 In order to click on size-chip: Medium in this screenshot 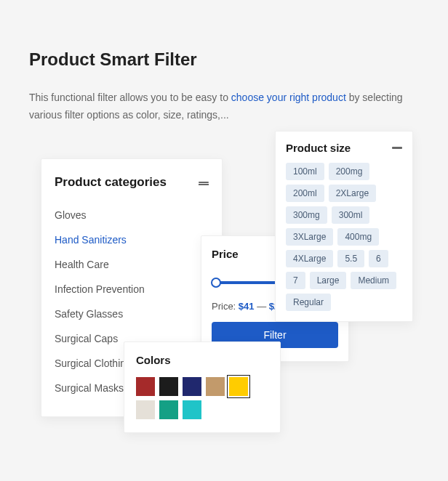, I will do `click(374, 280)`.